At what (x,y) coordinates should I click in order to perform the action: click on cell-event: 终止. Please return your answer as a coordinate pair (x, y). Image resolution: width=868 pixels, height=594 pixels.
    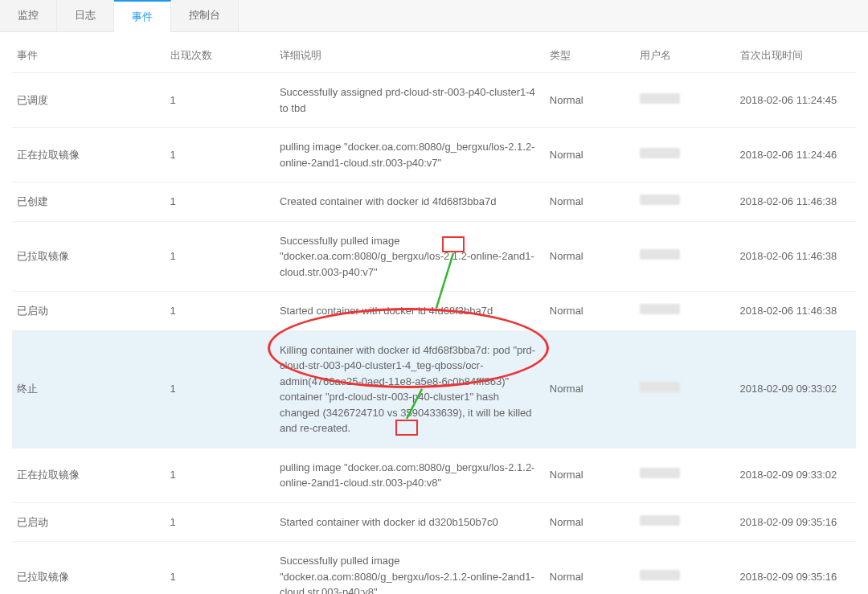
    Looking at the image, I should click on (88, 389).